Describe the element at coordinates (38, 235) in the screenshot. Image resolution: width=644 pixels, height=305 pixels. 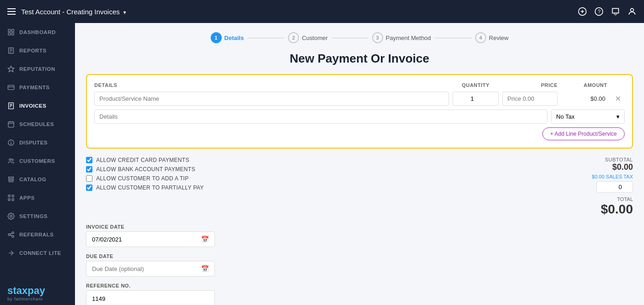
I see `sidebar-item-referrals: REFERRALS` at that location.